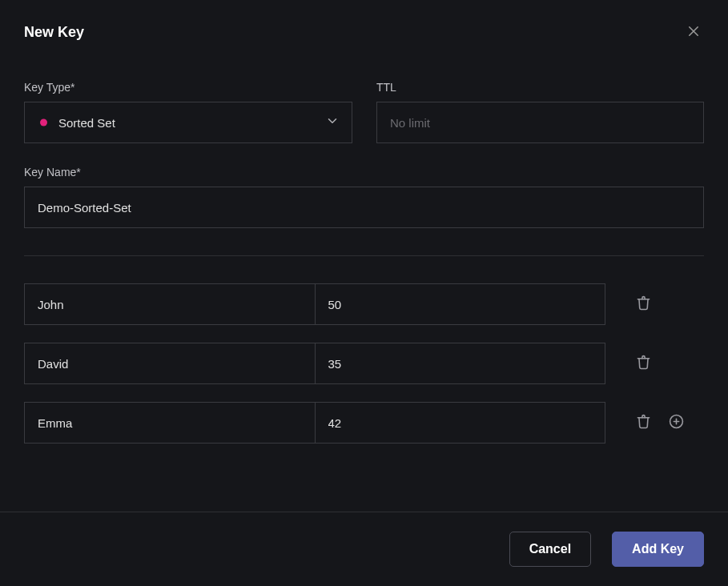 This screenshot has width=728, height=586. I want to click on key-type-label: Key Type*, so click(188, 87).